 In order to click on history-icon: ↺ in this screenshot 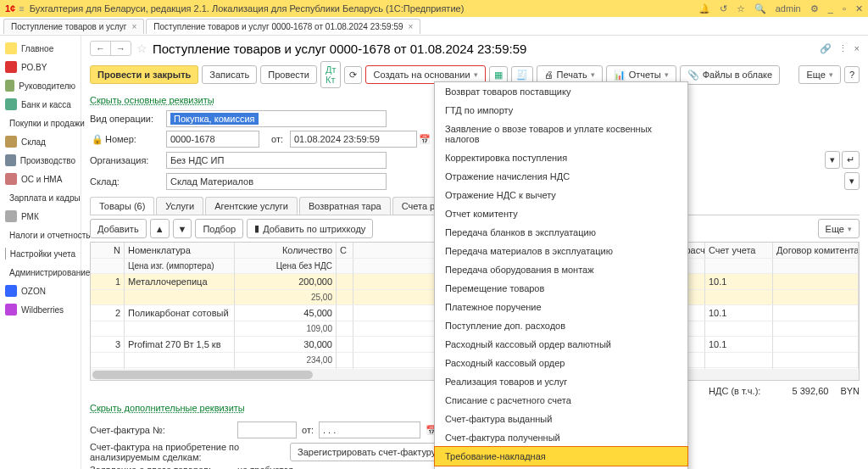, I will do `click(724, 8)`.